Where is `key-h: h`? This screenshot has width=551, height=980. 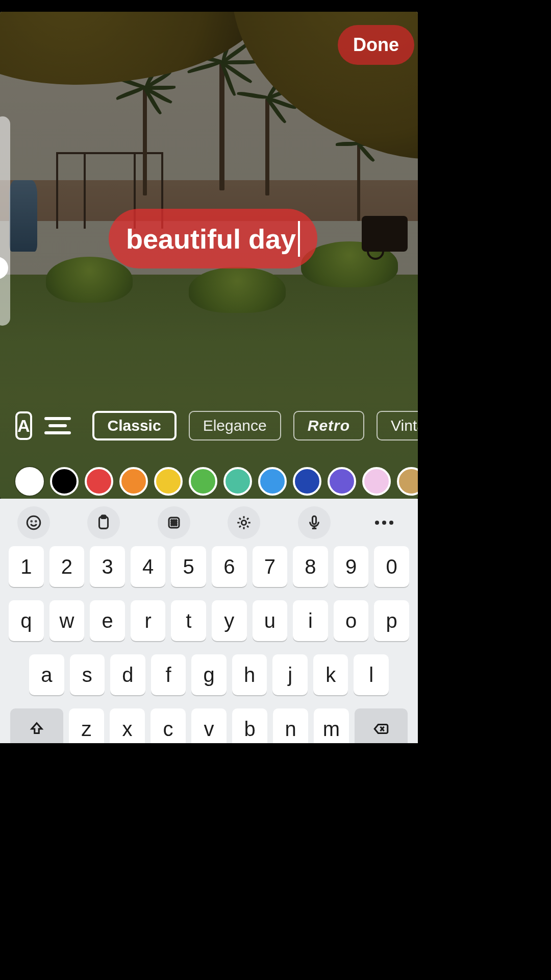
key-h: h is located at coordinates (250, 675).